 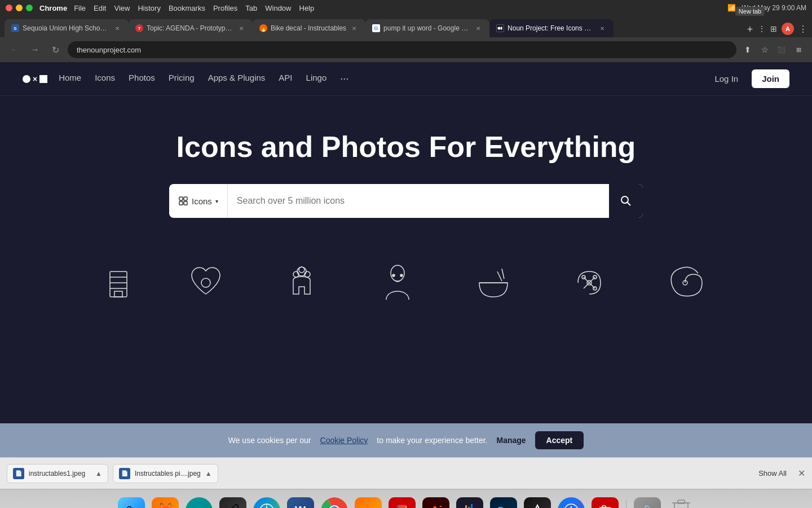 What do you see at coordinates (478, 28) in the screenshot?
I see `tab-close-google: ✕` at bounding box center [478, 28].